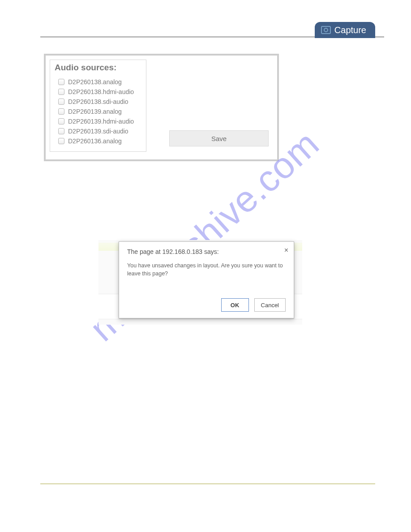 The image size is (411, 532). What do you see at coordinates (100, 131) in the screenshot?
I see `audio-source-item: D2P260139.sdi-audio` at bounding box center [100, 131].